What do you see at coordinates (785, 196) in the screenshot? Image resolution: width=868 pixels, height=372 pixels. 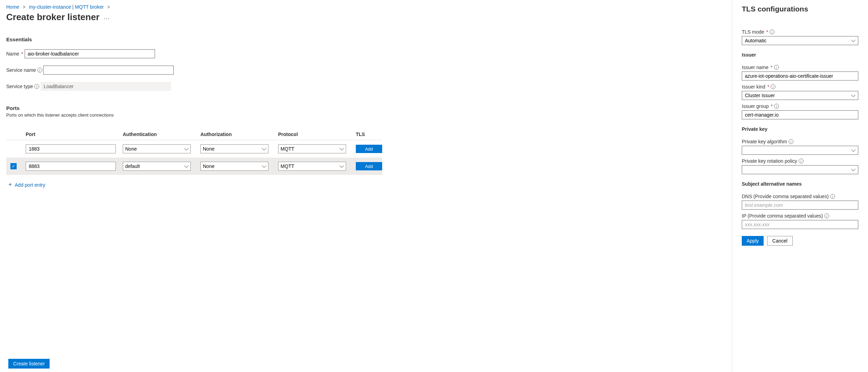 I see `dns-label-text: DNS (Provide comma separated values)` at bounding box center [785, 196].